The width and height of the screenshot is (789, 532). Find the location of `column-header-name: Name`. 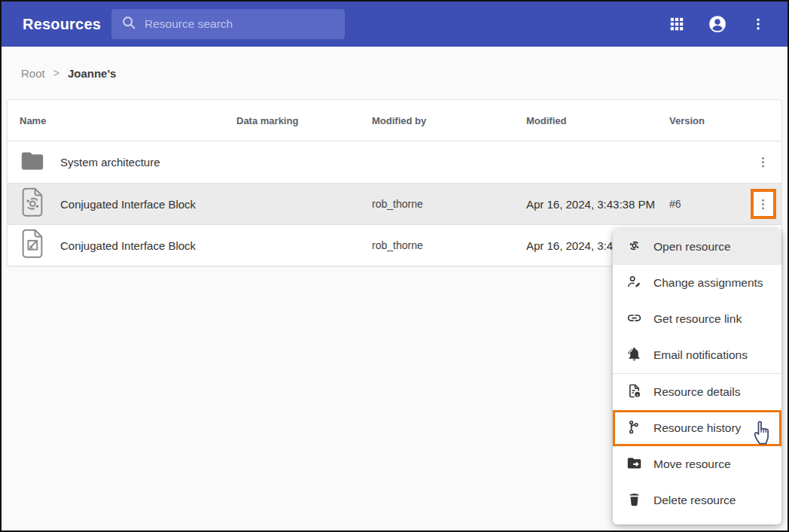

column-header-name: Name is located at coordinates (122, 120).